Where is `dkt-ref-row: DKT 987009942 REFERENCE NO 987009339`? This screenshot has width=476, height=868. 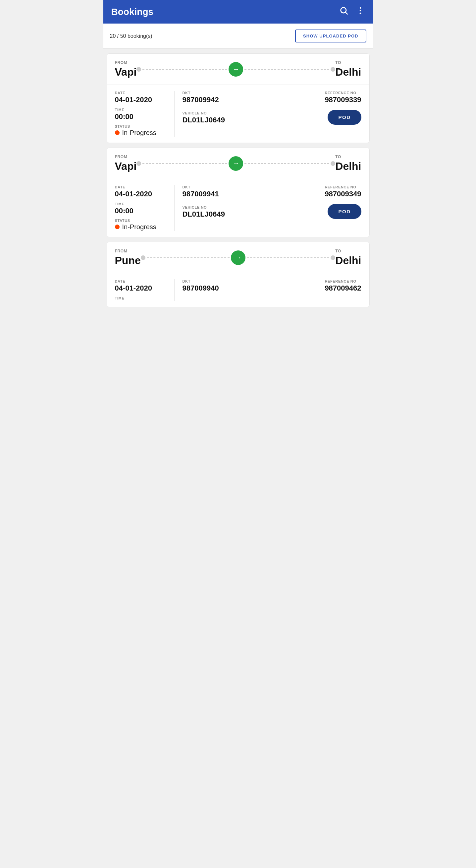 dkt-ref-row: DKT 987009942 REFERENCE NO 987009339 is located at coordinates (272, 98).